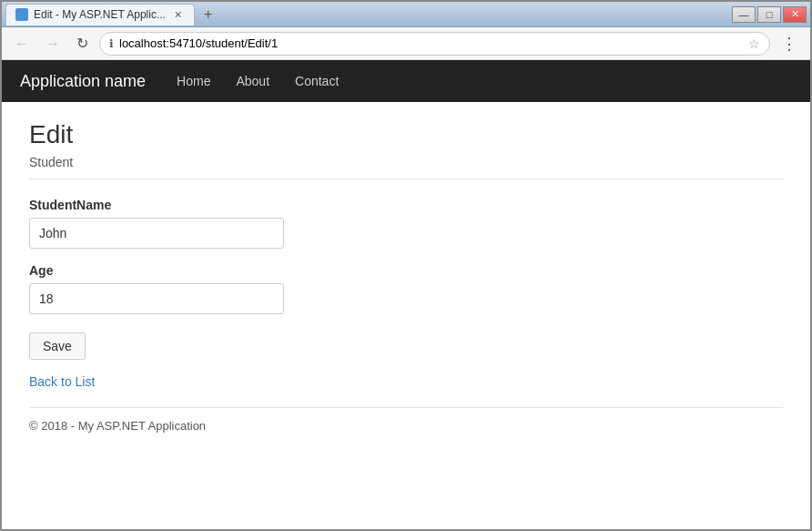  I want to click on title-divider, so click(406, 179).